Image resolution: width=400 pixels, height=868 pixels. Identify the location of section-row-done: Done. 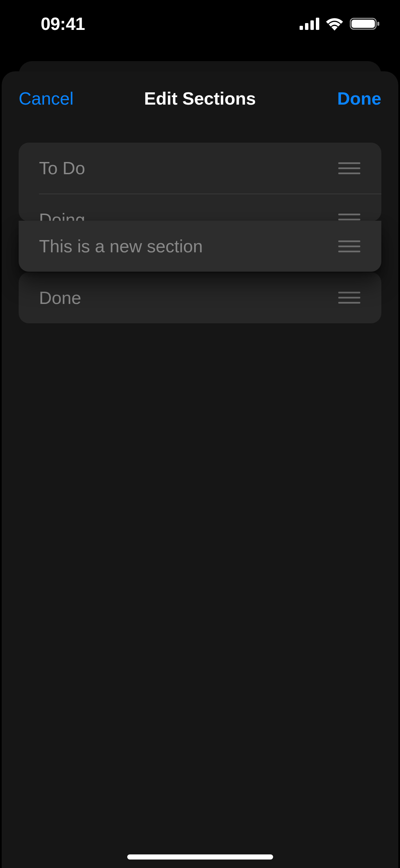
(200, 298).